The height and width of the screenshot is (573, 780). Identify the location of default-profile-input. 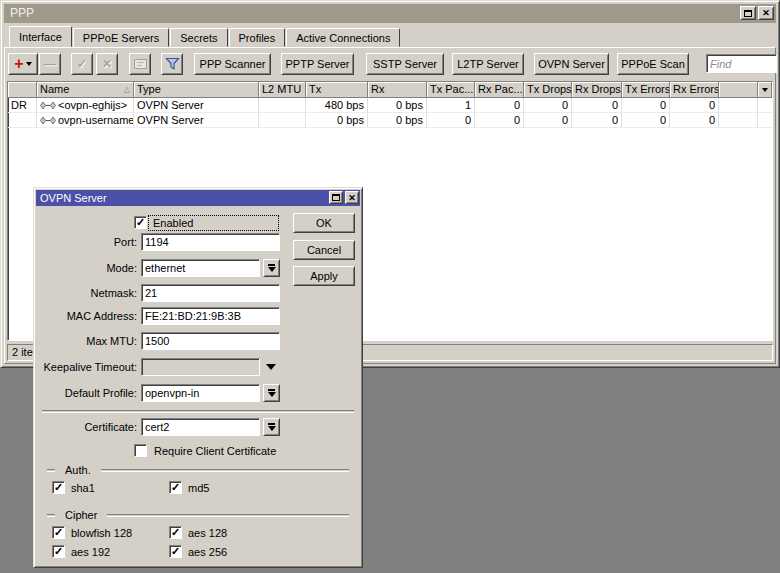
(200, 393).